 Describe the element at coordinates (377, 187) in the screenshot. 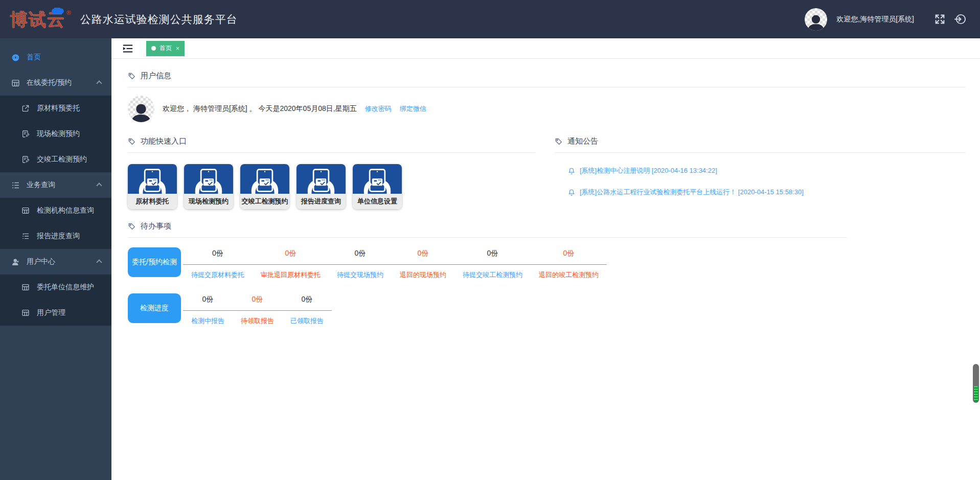

I see `tile-unit-info-settings: 单位信息设置` at that location.